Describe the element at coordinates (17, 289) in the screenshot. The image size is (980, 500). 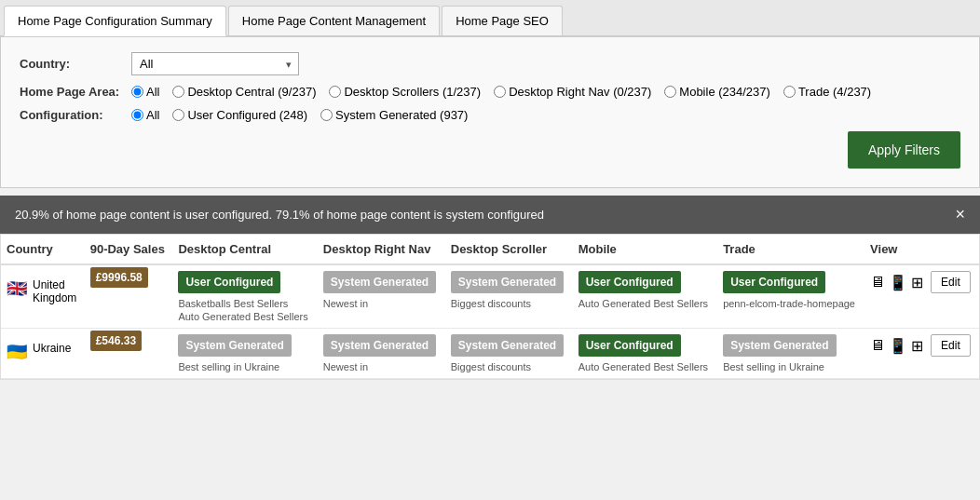
I see `uk-flag-icon: 🇬🇧` at that location.